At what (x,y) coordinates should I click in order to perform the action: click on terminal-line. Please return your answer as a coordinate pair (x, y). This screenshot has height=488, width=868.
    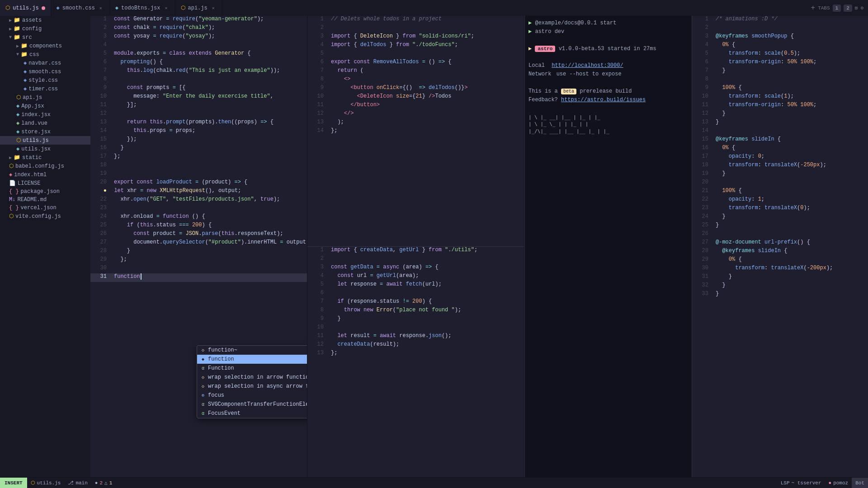
    Looking at the image, I should click on (609, 109).